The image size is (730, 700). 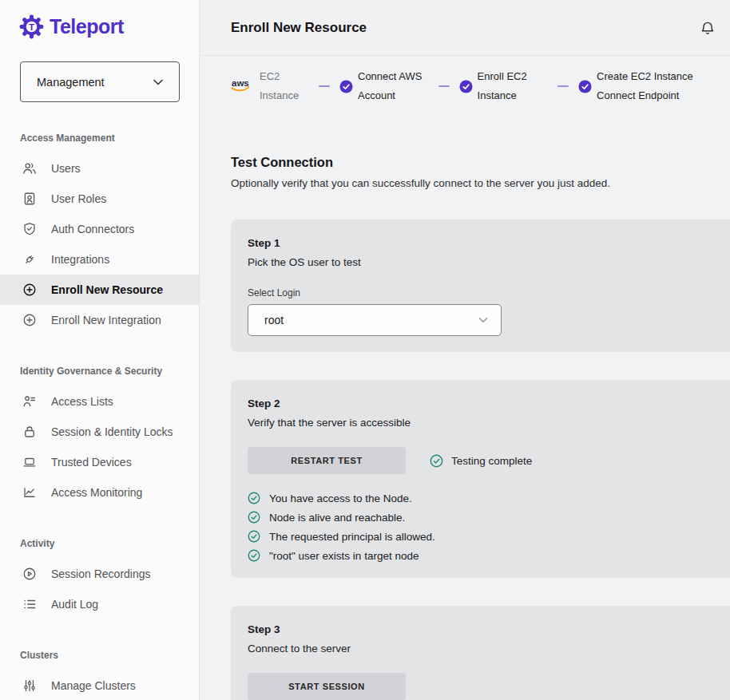 What do you see at coordinates (481, 461) in the screenshot?
I see `testing-status: Testing complete` at bounding box center [481, 461].